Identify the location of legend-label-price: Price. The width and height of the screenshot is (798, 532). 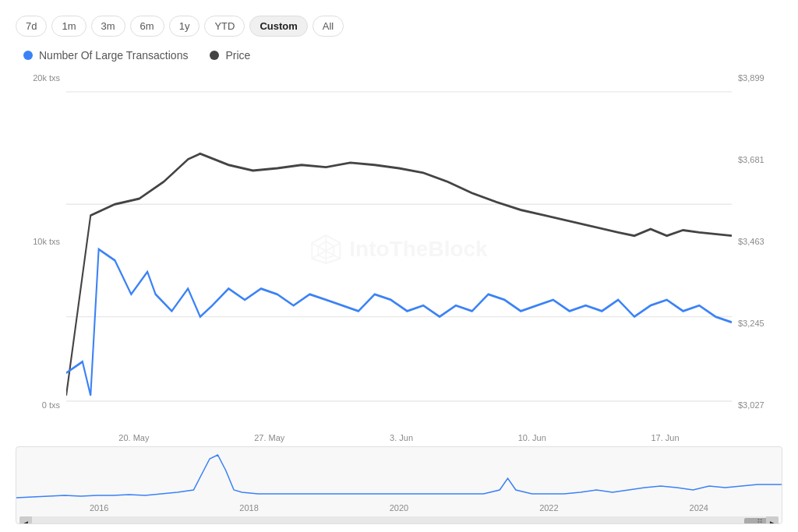
(238, 55).